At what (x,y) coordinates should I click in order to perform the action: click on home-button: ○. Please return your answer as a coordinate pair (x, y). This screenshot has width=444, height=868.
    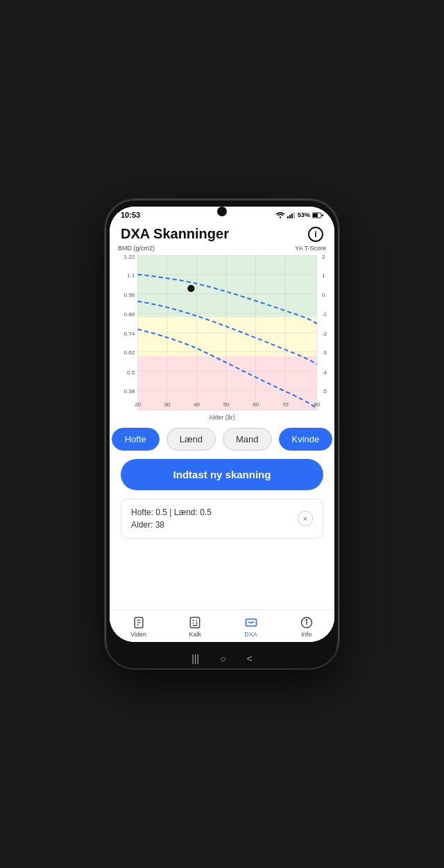
    Looking at the image, I should click on (223, 659).